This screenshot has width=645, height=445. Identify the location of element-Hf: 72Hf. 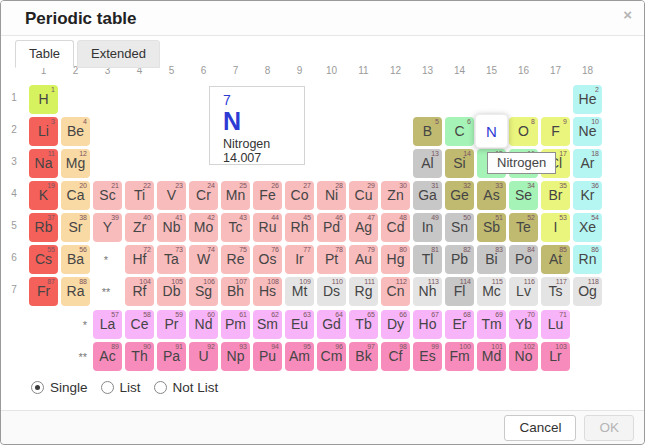
(140, 260).